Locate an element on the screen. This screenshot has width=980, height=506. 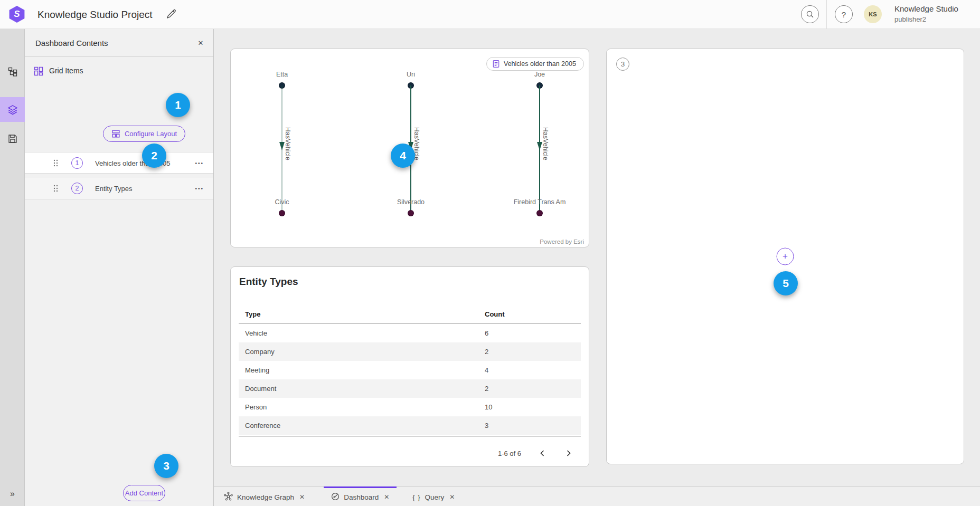
table-row: Person 10 is located at coordinates (410, 407).